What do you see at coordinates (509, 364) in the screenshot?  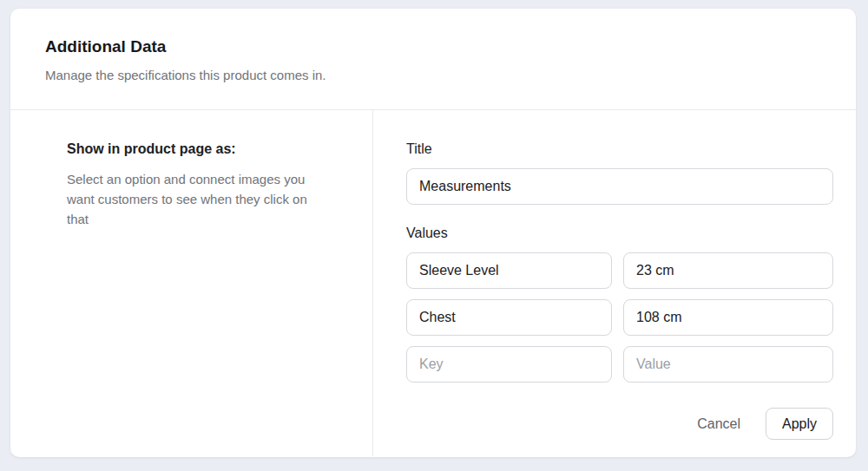 I see `key-input-empty` at bounding box center [509, 364].